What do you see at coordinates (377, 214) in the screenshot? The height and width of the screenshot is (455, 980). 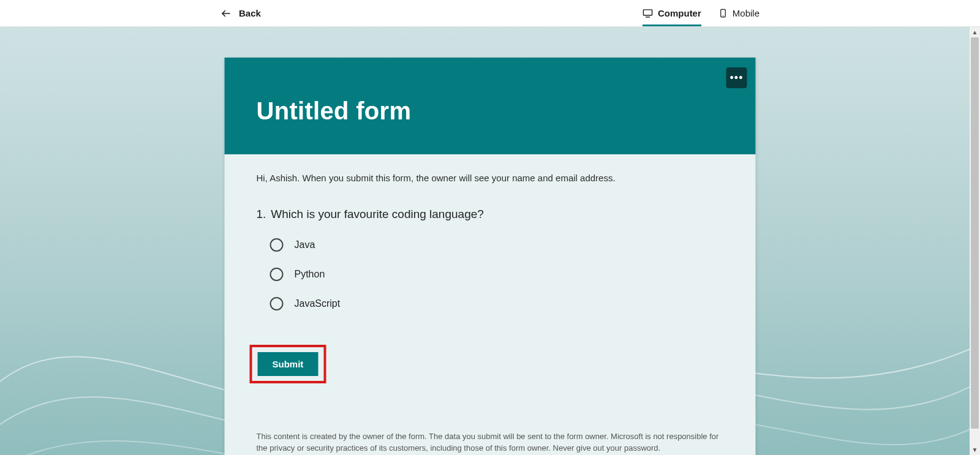 I see `question-text: Which is your favourite coding language?` at bounding box center [377, 214].